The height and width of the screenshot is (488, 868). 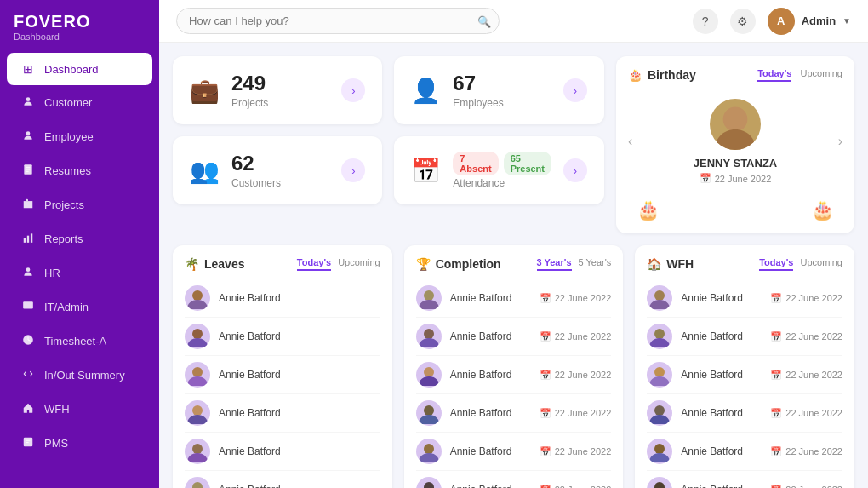 I want to click on sidebar-item-reports: Reports, so click(x=80, y=238).